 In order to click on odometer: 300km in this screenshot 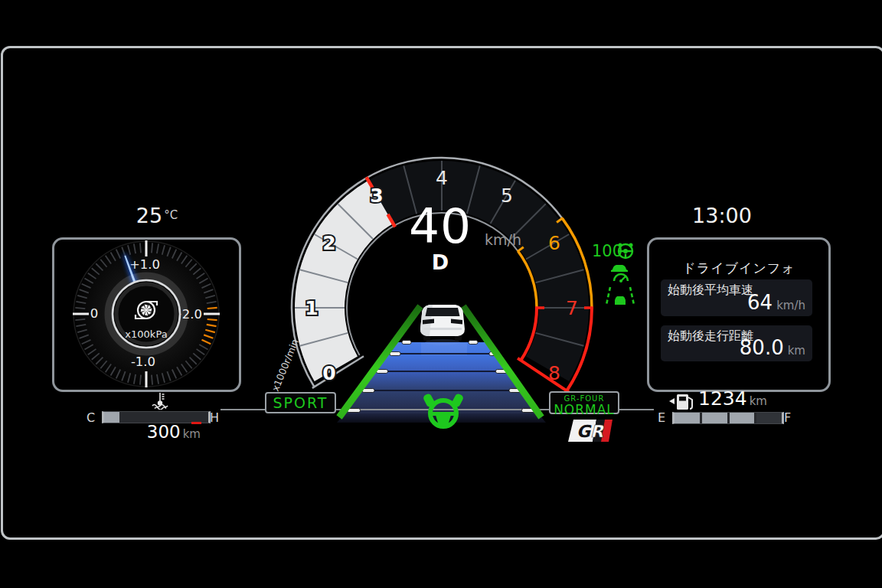, I will do `click(158, 432)`.